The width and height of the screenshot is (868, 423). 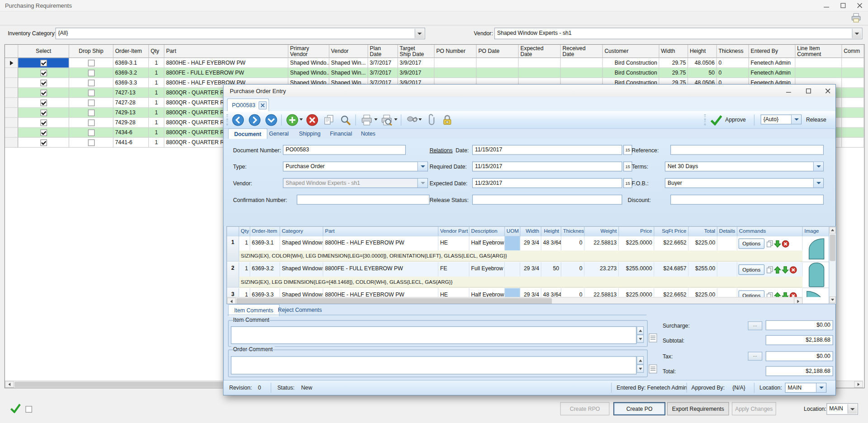 What do you see at coordinates (487, 269) in the screenshot?
I see `cell-description: Full Eyebrow` at bounding box center [487, 269].